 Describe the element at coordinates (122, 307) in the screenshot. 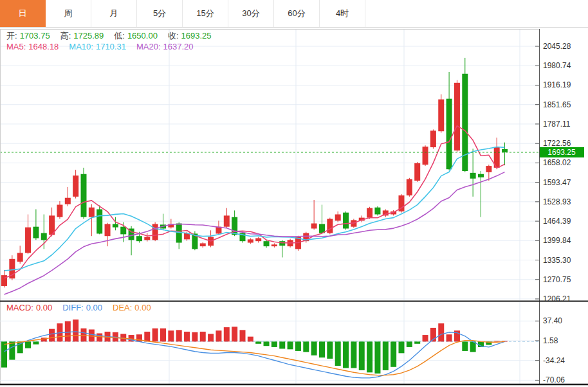

I see `legend-label: DEA:` at that location.